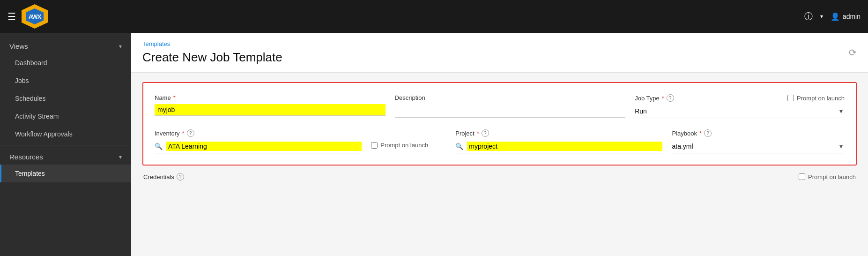 The height and width of the screenshot is (256, 868). What do you see at coordinates (66, 63) in the screenshot?
I see `sidebar-item-dashboard: Dashboard` at bounding box center [66, 63].